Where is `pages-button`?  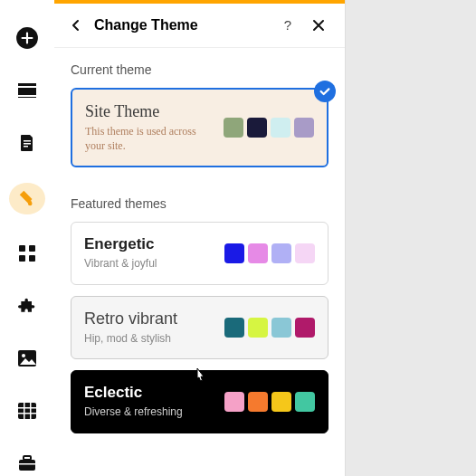
pages-button is located at coordinates (27, 143).